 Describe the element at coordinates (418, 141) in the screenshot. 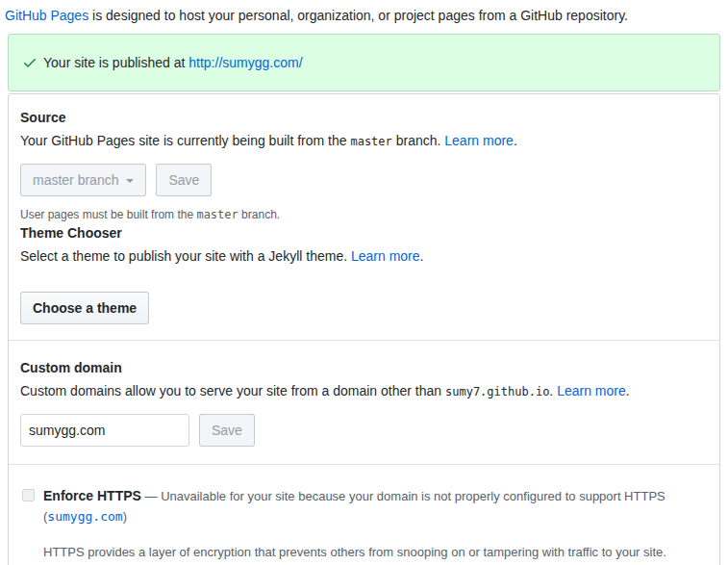

I see `source-desc-text-2: branch.` at that location.